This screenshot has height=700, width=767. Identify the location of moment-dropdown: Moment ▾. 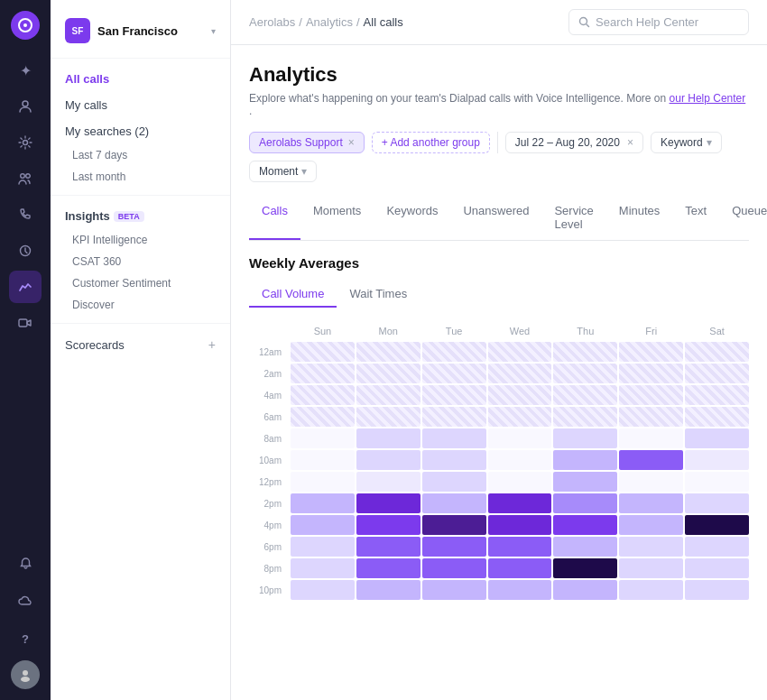
(283, 171).